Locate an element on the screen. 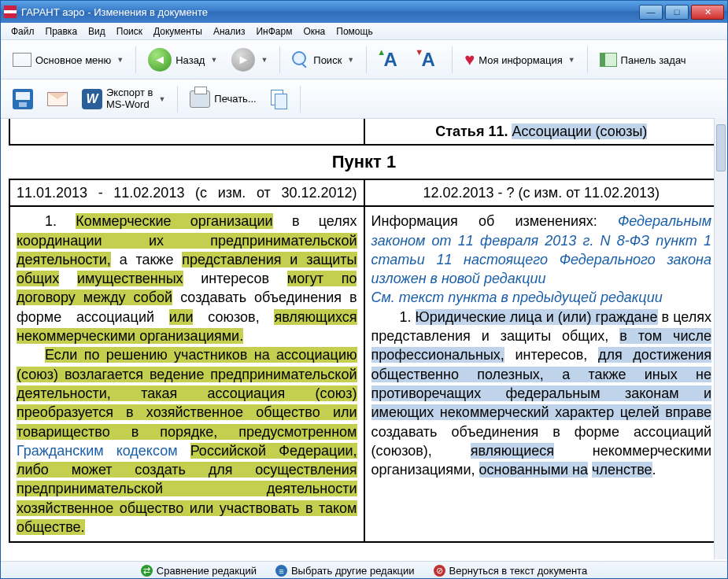 The image size is (728, 579). search-label: Поиск is located at coordinates (327, 60).